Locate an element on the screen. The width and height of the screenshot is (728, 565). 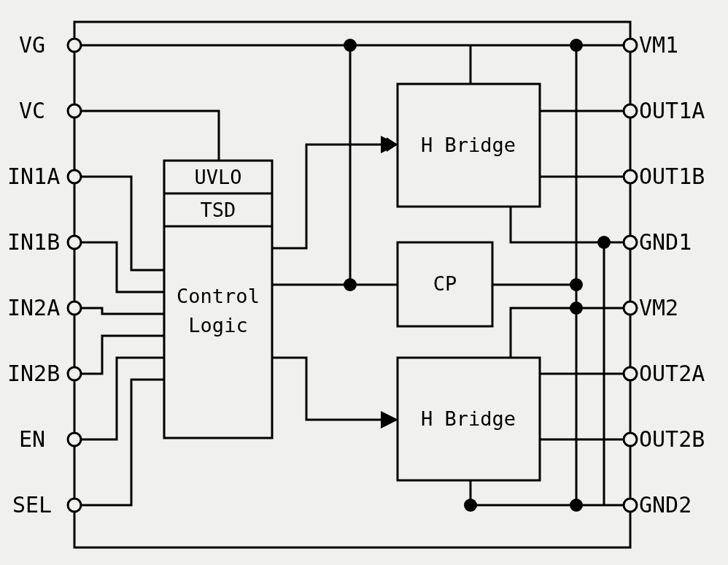
pin-out1b is located at coordinates (630, 177).